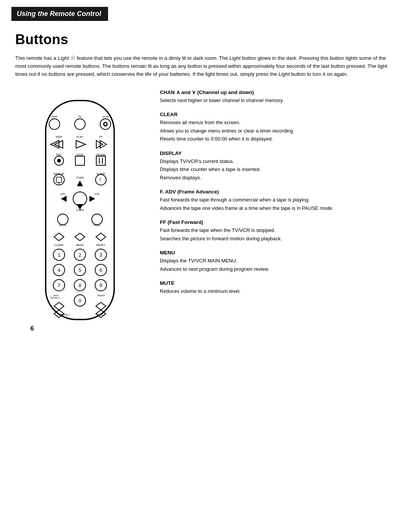 The image size is (411, 532). Describe the element at coordinates (80, 270) in the screenshot. I see `svg-text: 5` at that location.